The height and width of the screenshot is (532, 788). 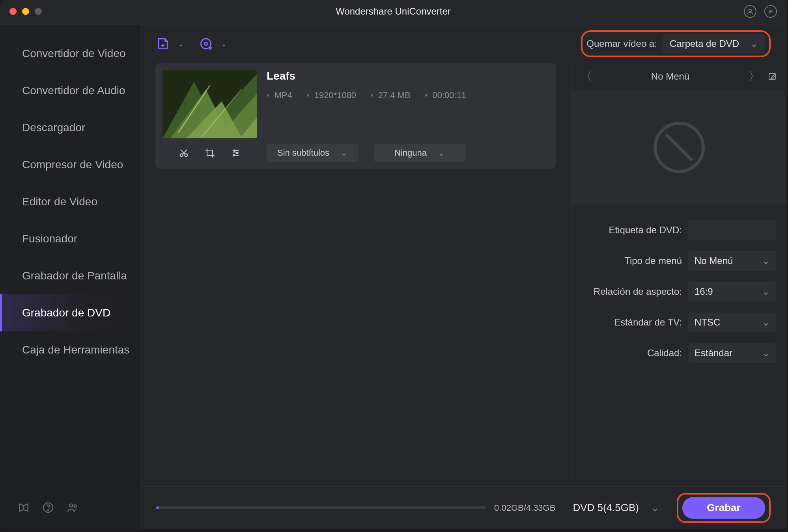 What do you see at coordinates (70, 313) in the screenshot?
I see `sidebar-item-dvd-burner: Grabador de DVD` at bounding box center [70, 313].